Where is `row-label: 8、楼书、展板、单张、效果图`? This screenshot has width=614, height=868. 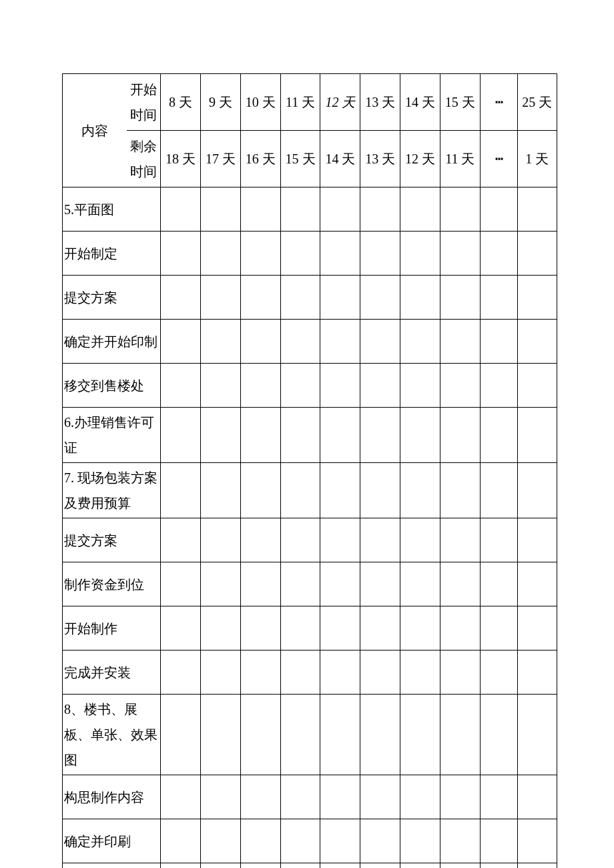
row-label: 8、楼书、展板、单张、效果图 is located at coordinates (112, 735).